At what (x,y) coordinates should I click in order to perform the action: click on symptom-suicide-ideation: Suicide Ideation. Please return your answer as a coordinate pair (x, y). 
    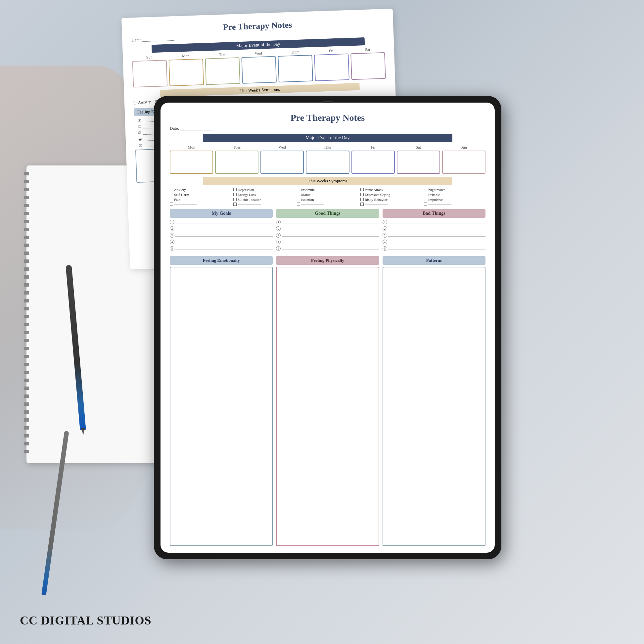
    Looking at the image, I should click on (264, 200).